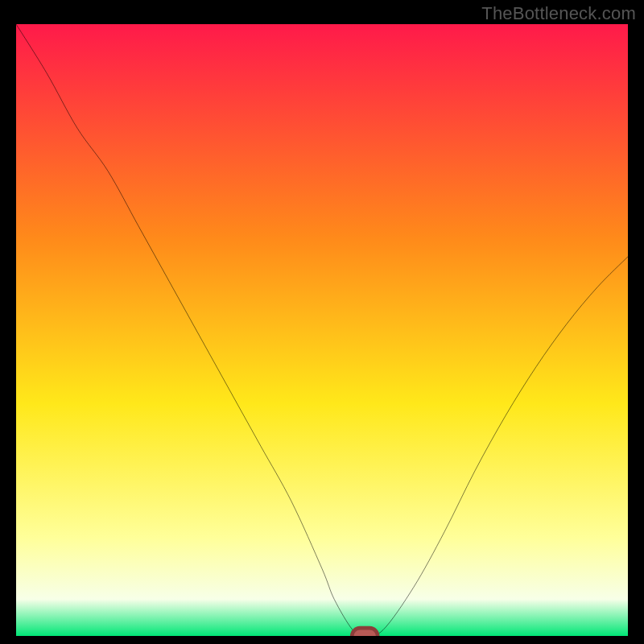  I want to click on optimal-marker, so click(365, 632).